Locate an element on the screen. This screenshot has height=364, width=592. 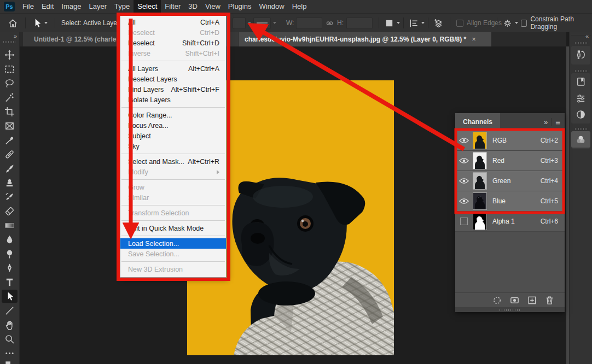
tool-hand is located at coordinates (10, 325).